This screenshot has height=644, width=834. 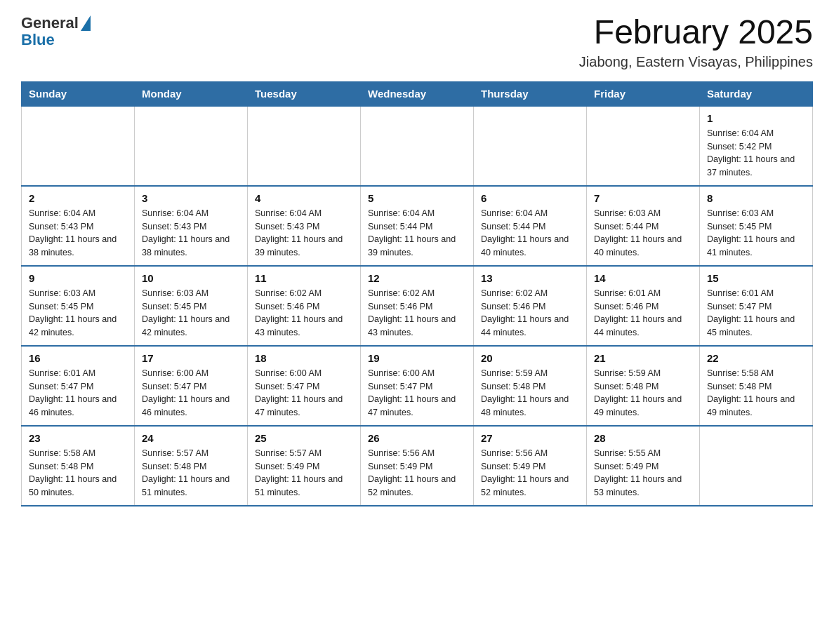 I want to click on calendar-cell-w1-d2: 4Sunrise: 6:04 AMSunset: 5:43 PMDaylight…, so click(x=305, y=226).